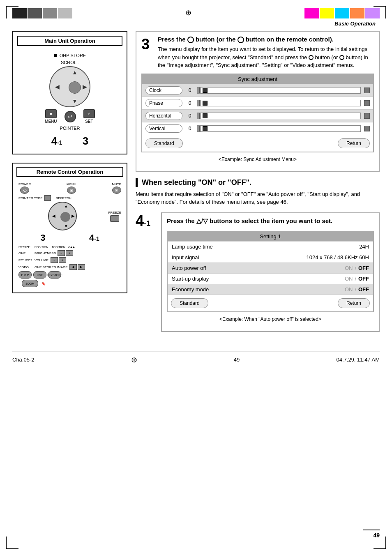  What do you see at coordinates (70, 198) in the screenshot?
I see `remote-pointer-row: POINTER TYPE REFRESH` at bounding box center [70, 198].